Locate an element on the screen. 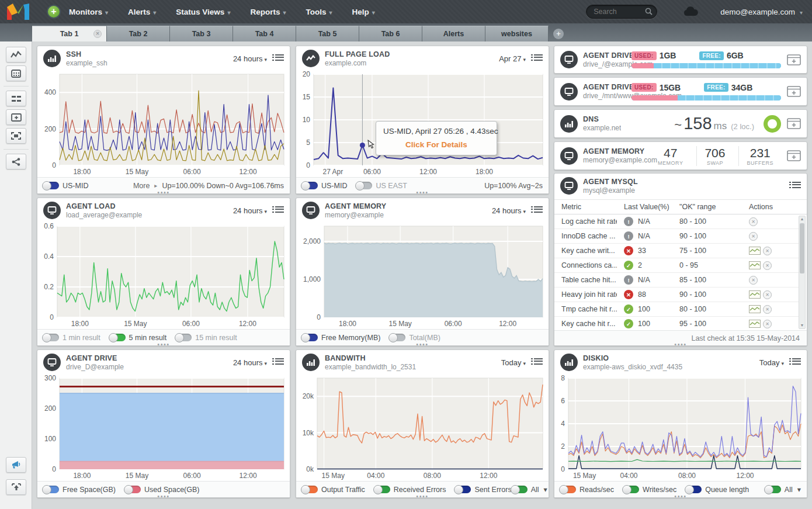  scrollbar-thumb is located at coordinates (802, 248).